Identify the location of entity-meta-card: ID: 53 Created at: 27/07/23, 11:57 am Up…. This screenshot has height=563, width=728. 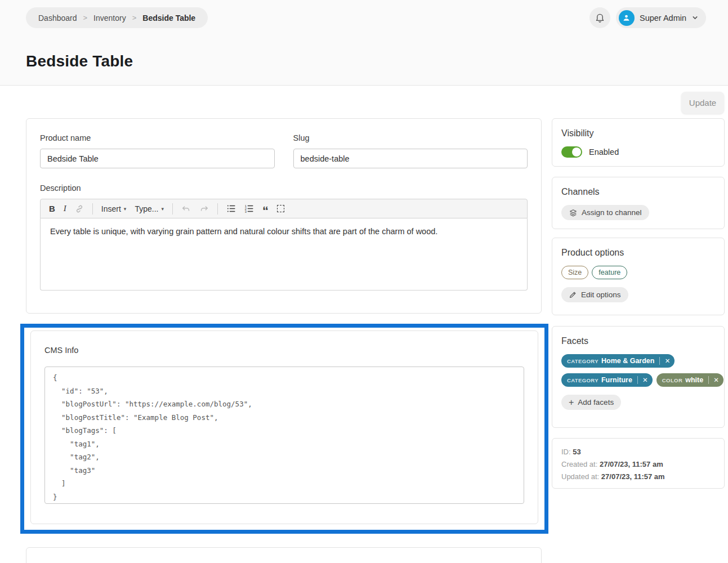
(638, 463).